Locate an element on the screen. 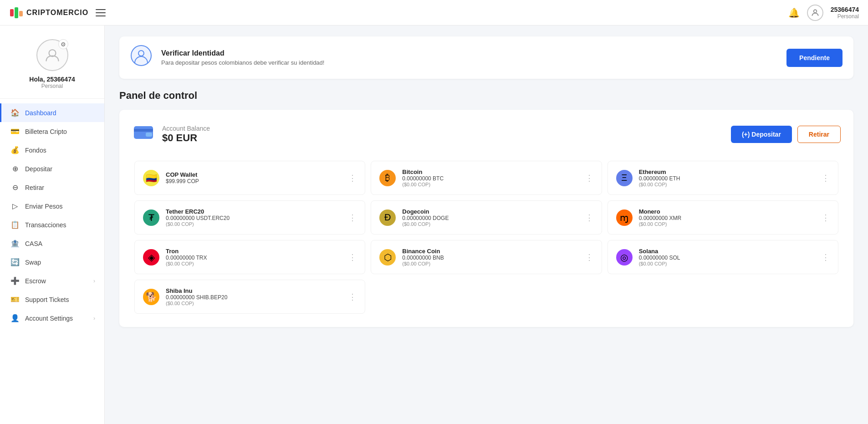 This screenshot has width=868, height=424. usdt-name: Tether ERC20 is located at coordinates (254, 211).